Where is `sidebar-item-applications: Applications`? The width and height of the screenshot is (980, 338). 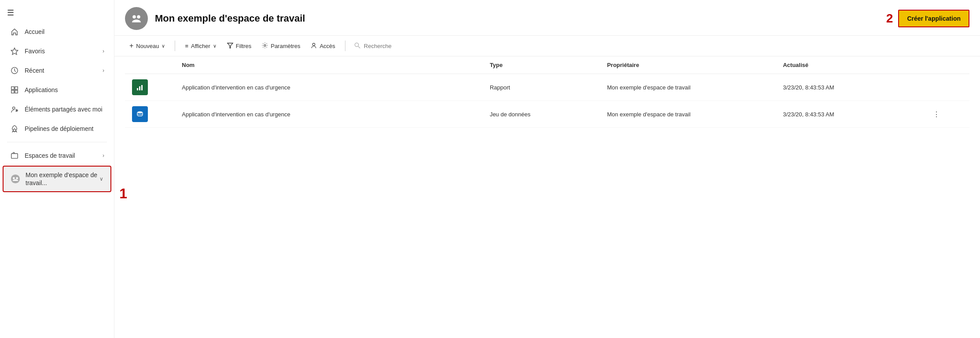
sidebar-item-applications: Applications is located at coordinates (57, 90).